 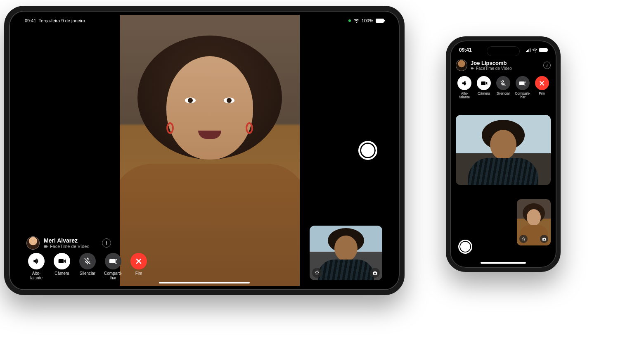 What do you see at coordinates (528, 50) in the screenshot?
I see `cellular-icon` at bounding box center [528, 50].